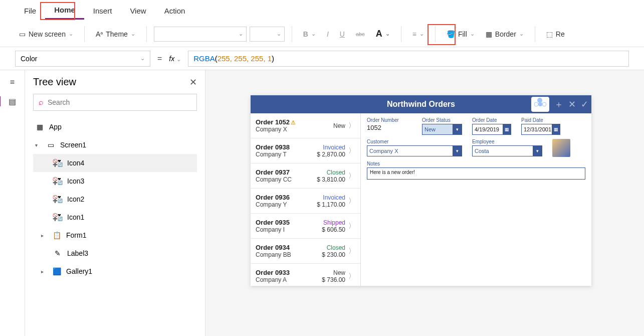 The image size is (644, 336). Describe the element at coordinates (306, 201) in the screenshot. I see `order-item: Order 0936Company YInvoiced$ 1,170.00〉` at that location.